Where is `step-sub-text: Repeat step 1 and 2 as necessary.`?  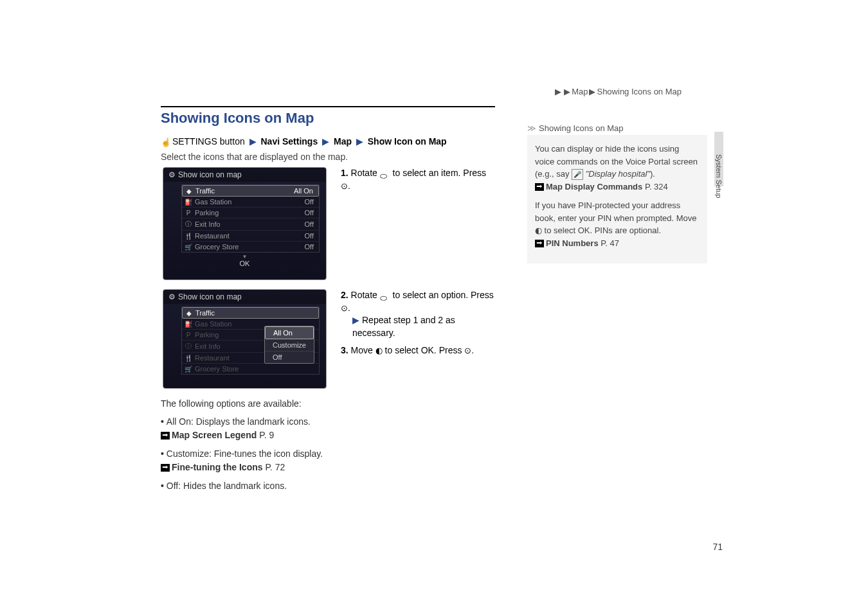
step-sub-text: Repeat step 1 and 2 as necessary. is located at coordinates (404, 326).